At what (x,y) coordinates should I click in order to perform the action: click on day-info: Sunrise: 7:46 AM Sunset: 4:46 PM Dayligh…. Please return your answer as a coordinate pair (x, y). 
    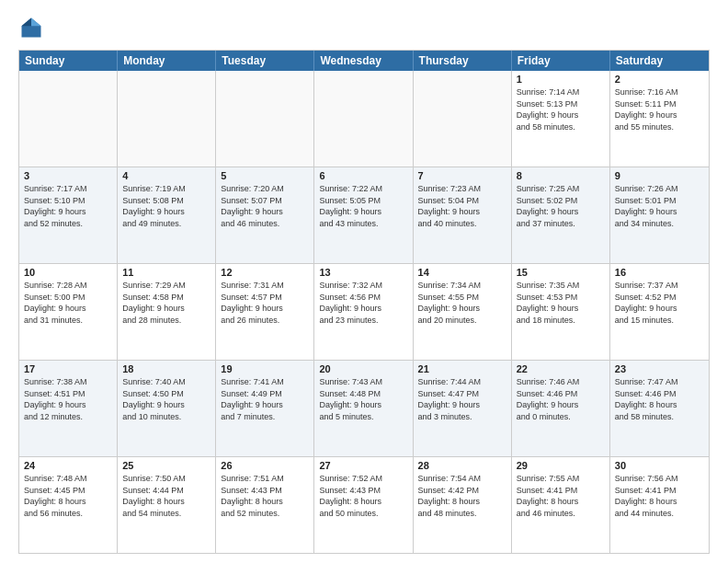
    Looking at the image, I should click on (561, 399).